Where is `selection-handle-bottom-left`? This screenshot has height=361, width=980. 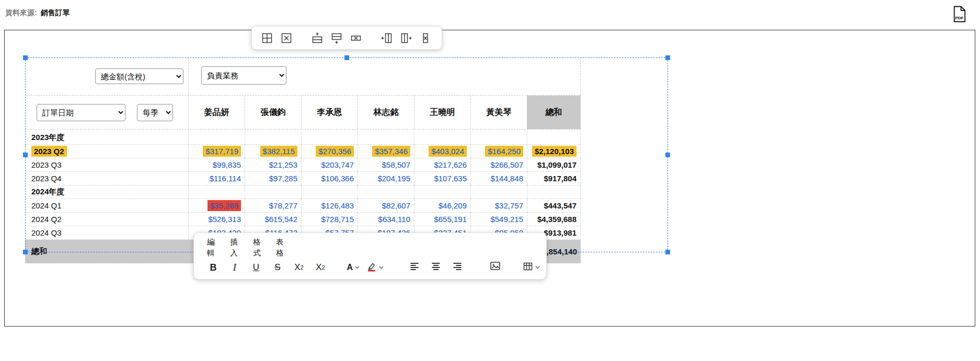
selection-handle-bottom-left is located at coordinates (25, 252).